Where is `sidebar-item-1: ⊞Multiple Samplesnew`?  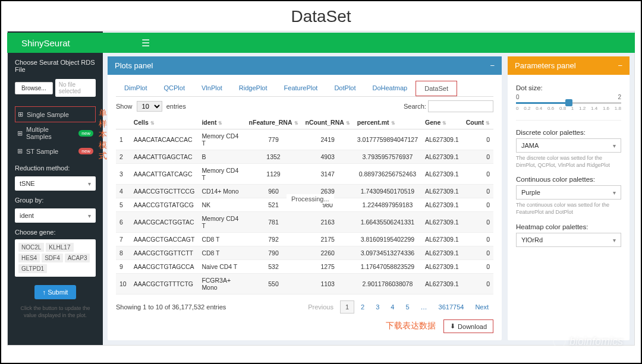
sidebar-item-1: ⊞Multiple Samplesnew is located at coordinates (55, 133).